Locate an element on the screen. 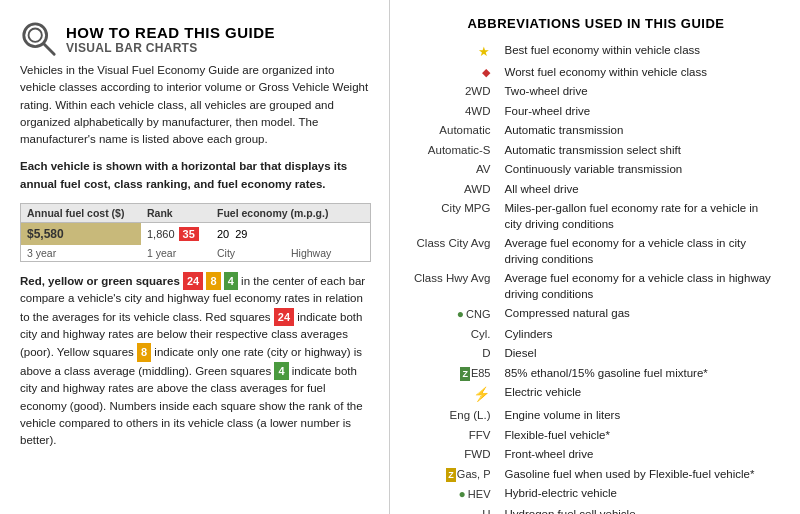 The height and width of the screenshot is (514, 800). abbrev-description: Hybrid-electric vehicle is located at coordinates (641, 494).